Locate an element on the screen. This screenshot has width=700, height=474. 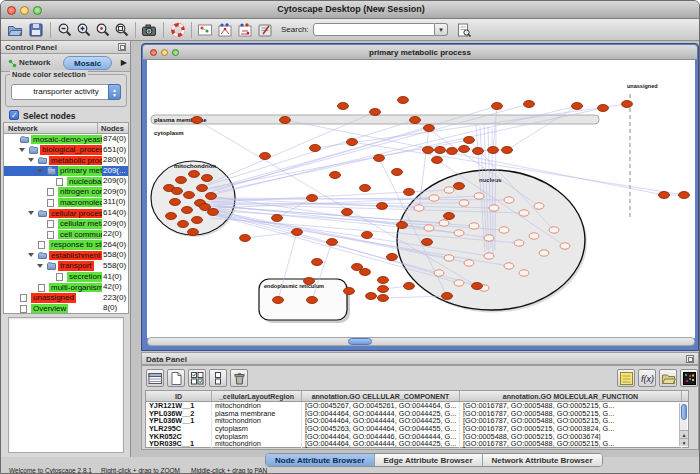
zoom-selected-icon is located at coordinates (103, 30).